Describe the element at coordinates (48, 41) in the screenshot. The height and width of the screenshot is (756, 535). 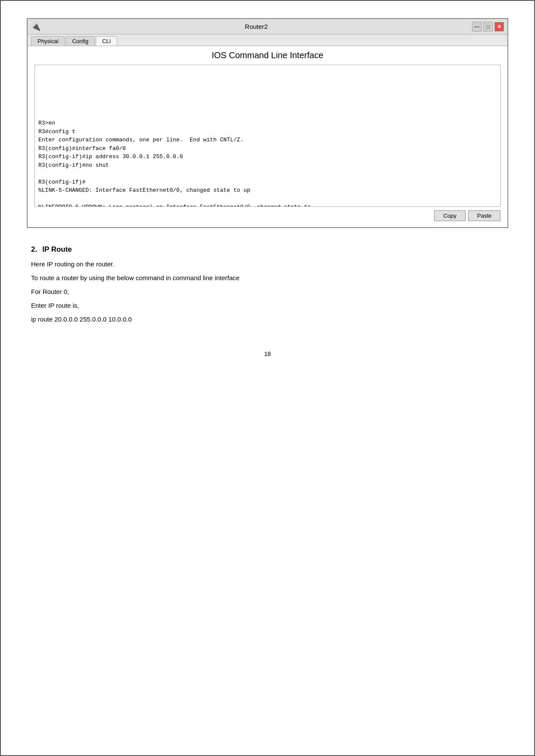
I see `tab-physical: Physical` at that location.